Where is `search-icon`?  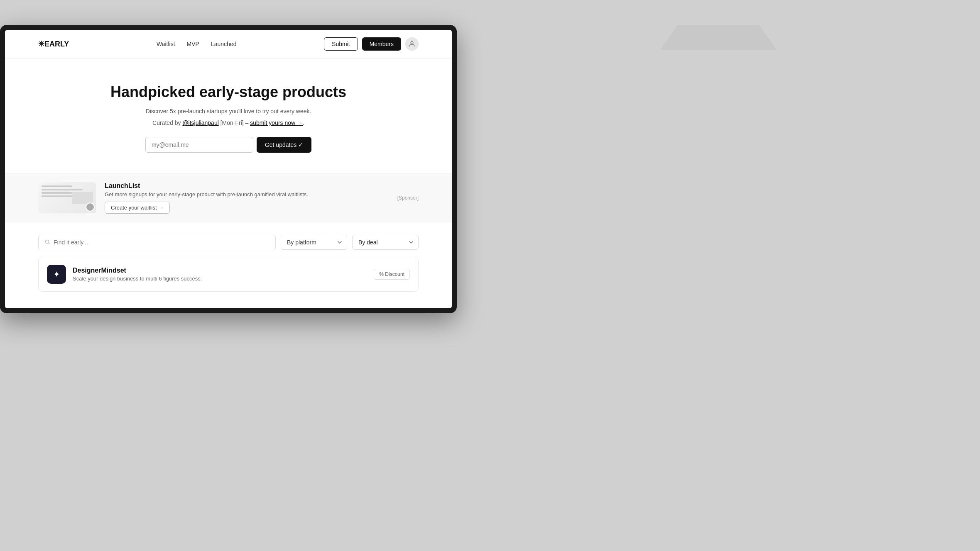
search-icon is located at coordinates (47, 242).